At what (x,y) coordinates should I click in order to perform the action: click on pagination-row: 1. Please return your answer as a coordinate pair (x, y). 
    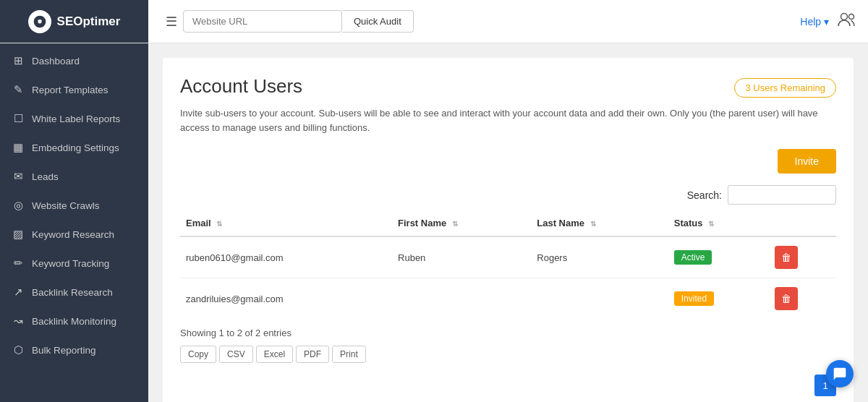
    Looking at the image, I should click on (508, 385).